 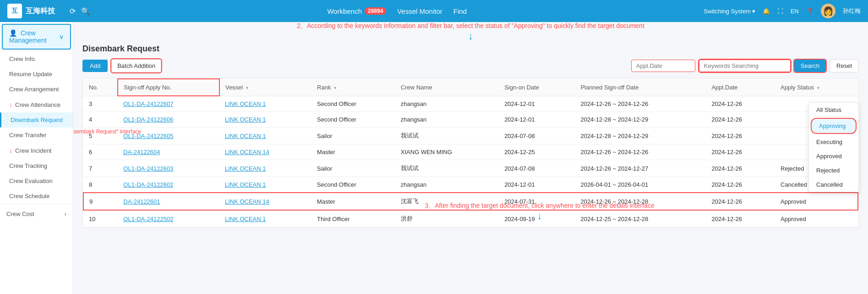 What do you see at coordinates (37, 181) in the screenshot?
I see `sidebar-item-crew-evaluation: Crew Evaluation` at bounding box center [37, 181].